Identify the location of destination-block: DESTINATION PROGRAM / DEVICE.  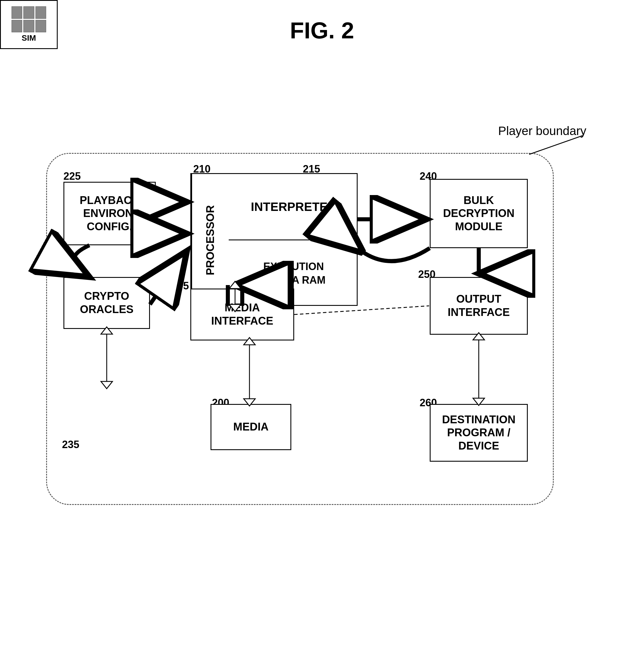
(479, 433).